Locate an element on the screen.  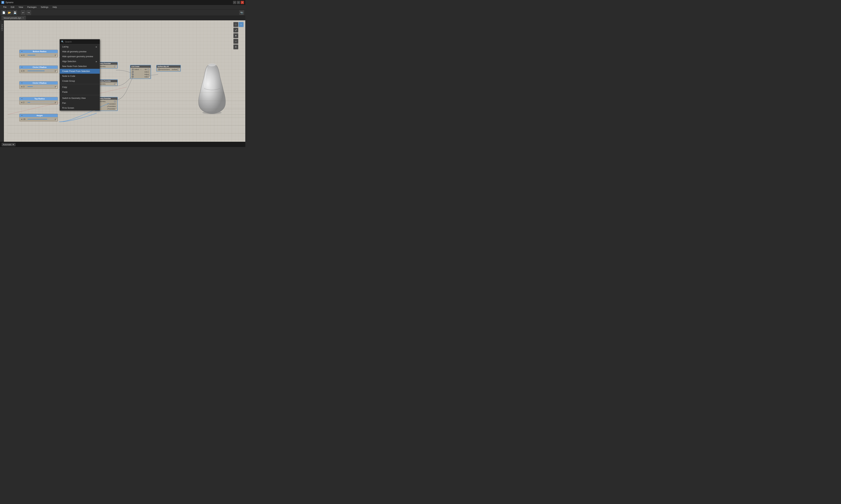
height-slider is located at coordinates (41, 119).